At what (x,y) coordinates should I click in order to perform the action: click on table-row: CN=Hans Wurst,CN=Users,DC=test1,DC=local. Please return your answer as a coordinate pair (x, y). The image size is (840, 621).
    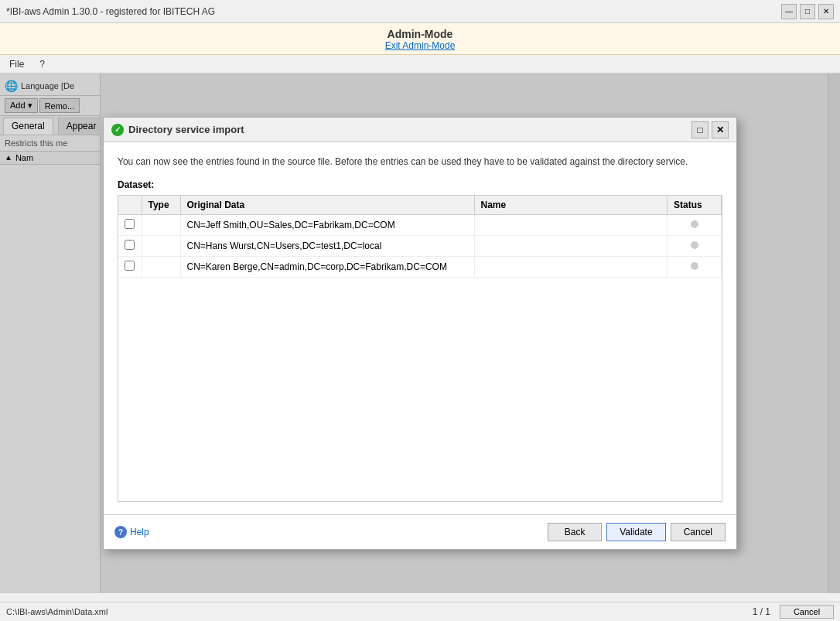
    Looking at the image, I should click on (420, 246).